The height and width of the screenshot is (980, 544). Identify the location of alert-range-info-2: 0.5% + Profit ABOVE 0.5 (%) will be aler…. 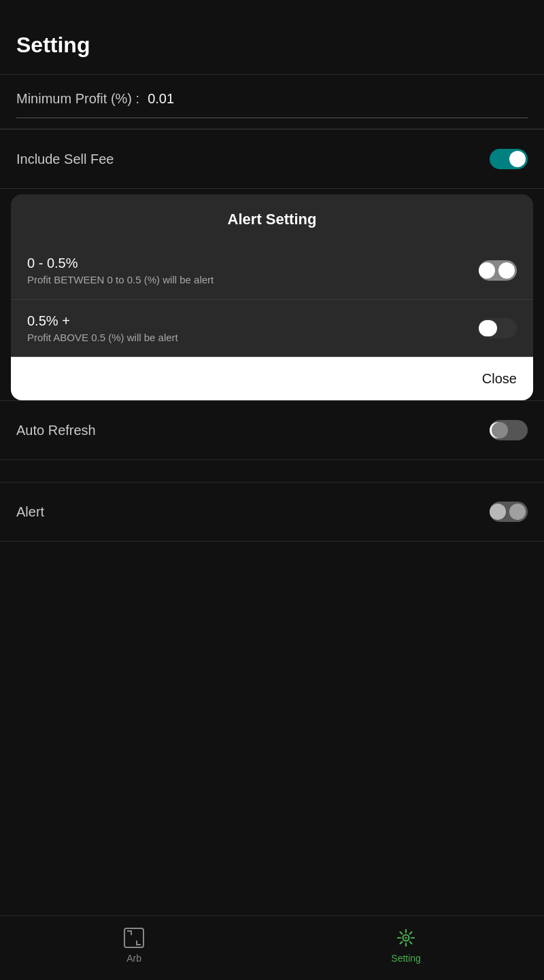
(103, 328).